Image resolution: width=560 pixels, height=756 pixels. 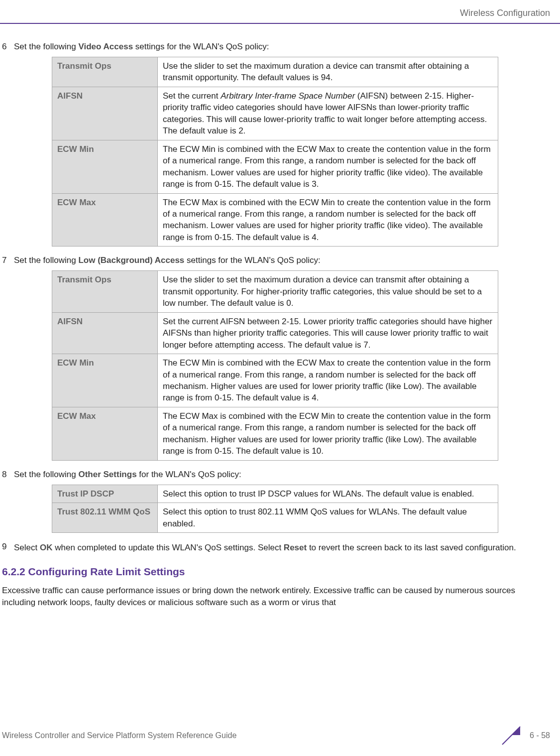 What do you see at coordinates (275, 114) in the screenshot?
I see `table-row: AIFSN Set the current Arbitrary Inter-fr…` at bounding box center [275, 114].